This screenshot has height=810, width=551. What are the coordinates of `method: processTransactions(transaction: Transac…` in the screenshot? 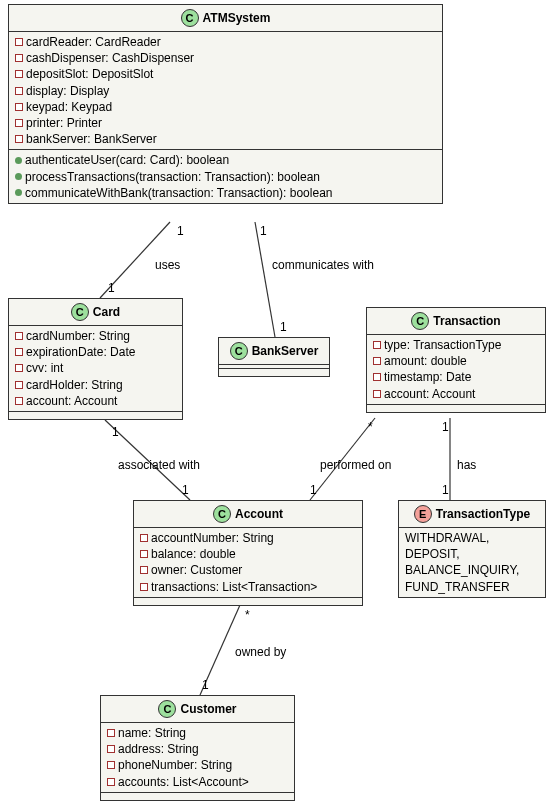 It's located at (172, 177).